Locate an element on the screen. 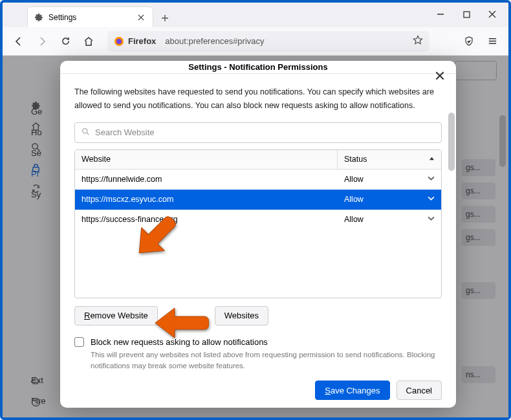 The image size is (511, 420). block-new-requests-row: Block new requests asking to allow notif… is located at coordinates (258, 342).